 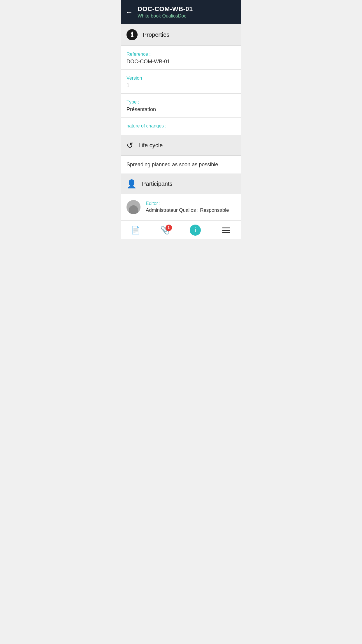 What do you see at coordinates (226, 230) in the screenshot?
I see `nav-menu` at bounding box center [226, 230].